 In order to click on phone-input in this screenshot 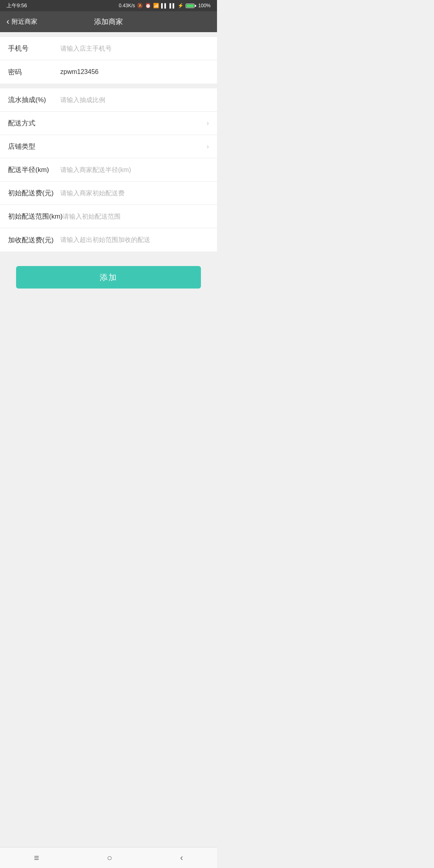, I will do `click(135, 49)`.